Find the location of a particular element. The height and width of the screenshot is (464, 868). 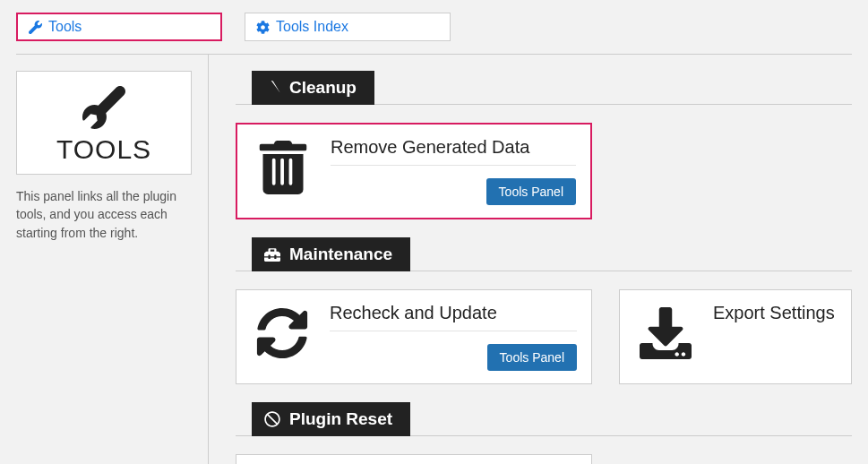

tools-index-tab: Tools Index is located at coordinates (348, 27).